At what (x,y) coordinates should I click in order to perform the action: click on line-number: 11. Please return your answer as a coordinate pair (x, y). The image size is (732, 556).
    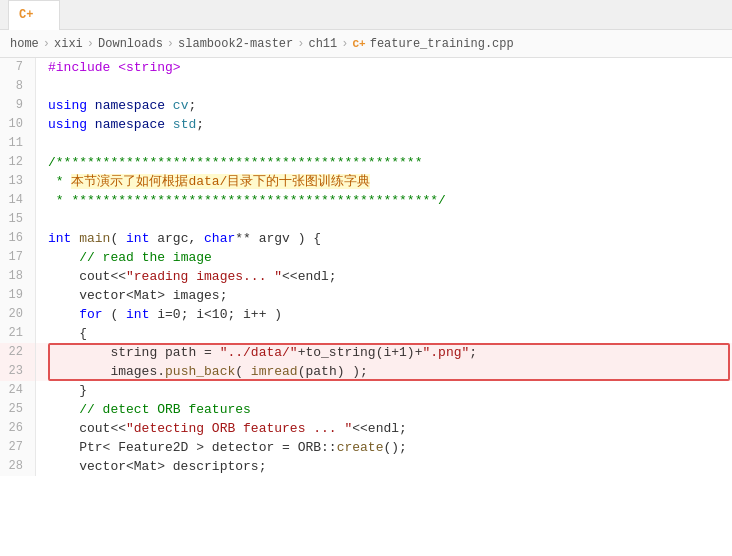
    Looking at the image, I should click on (18, 144).